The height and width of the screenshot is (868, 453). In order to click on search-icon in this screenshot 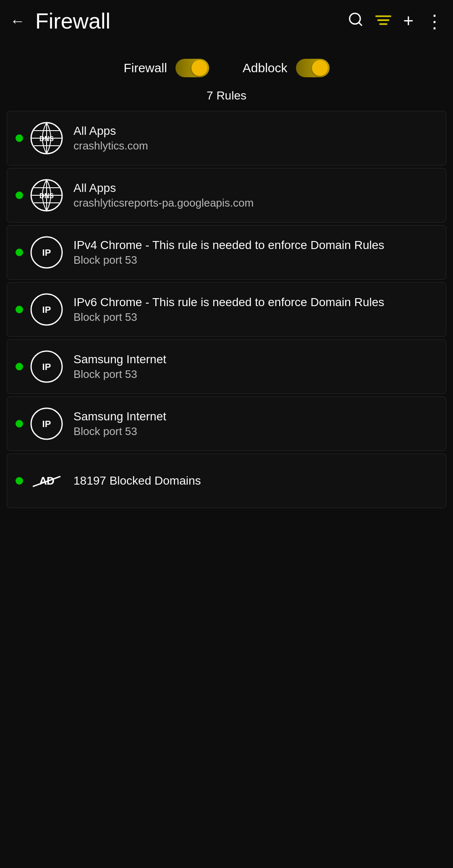, I will do `click(356, 21)`.